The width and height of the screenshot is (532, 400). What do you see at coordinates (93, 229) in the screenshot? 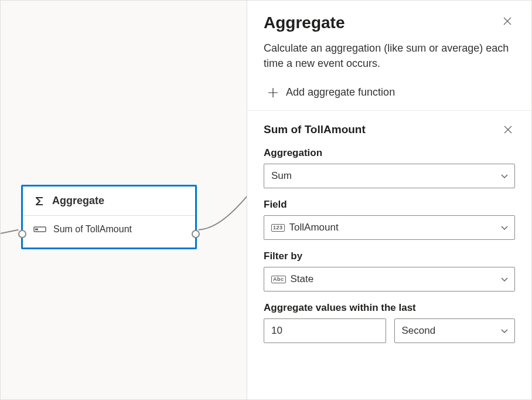
I see `node-item-label: Sum of TollAmount` at bounding box center [93, 229].